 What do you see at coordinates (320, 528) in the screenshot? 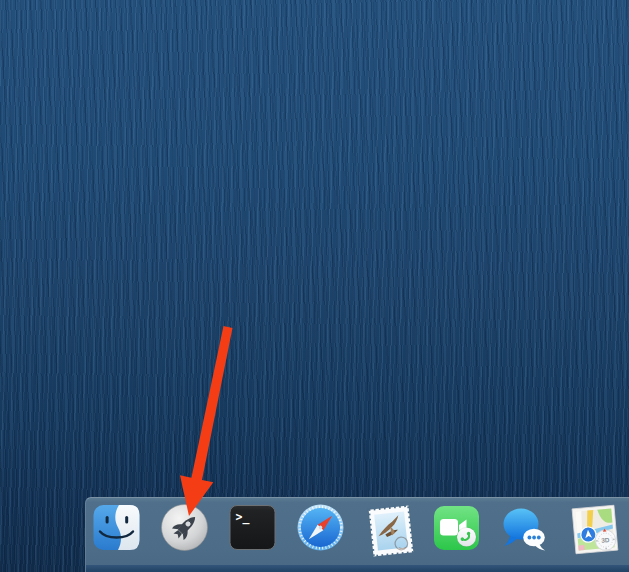
I see `dock-item-safari` at bounding box center [320, 528].